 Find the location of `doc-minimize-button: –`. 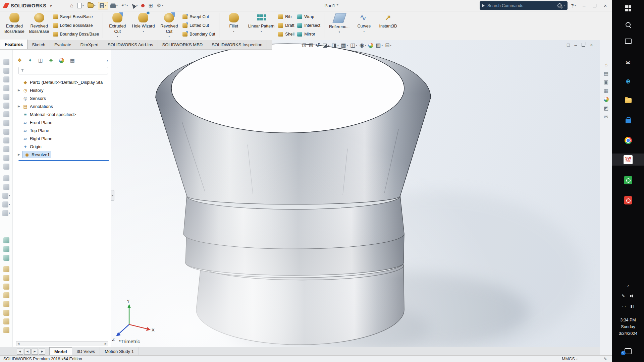

doc-minimize-button: – is located at coordinates (576, 45).